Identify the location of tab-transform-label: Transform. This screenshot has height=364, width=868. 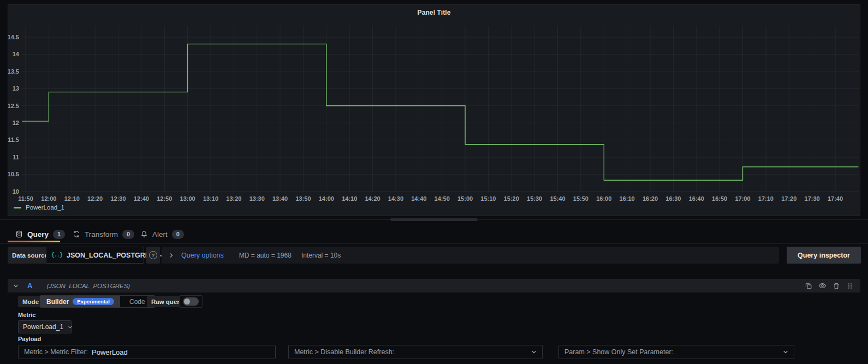
(102, 235).